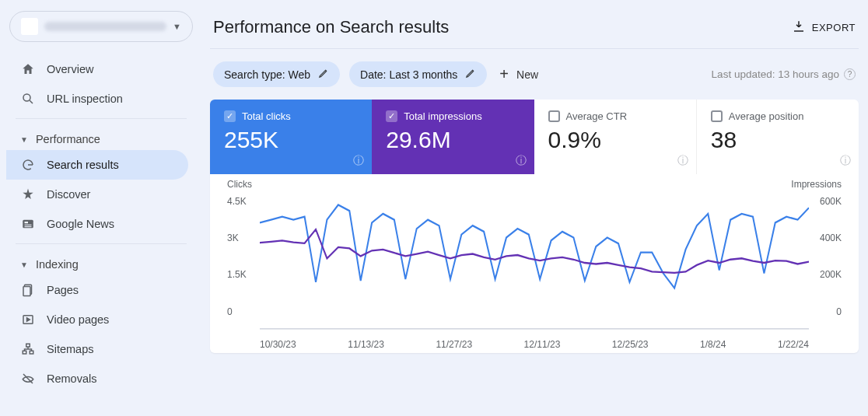 This screenshot has width=868, height=416. Describe the element at coordinates (615, 140) in the screenshot. I see `metric-value: 0.9%` at that location.